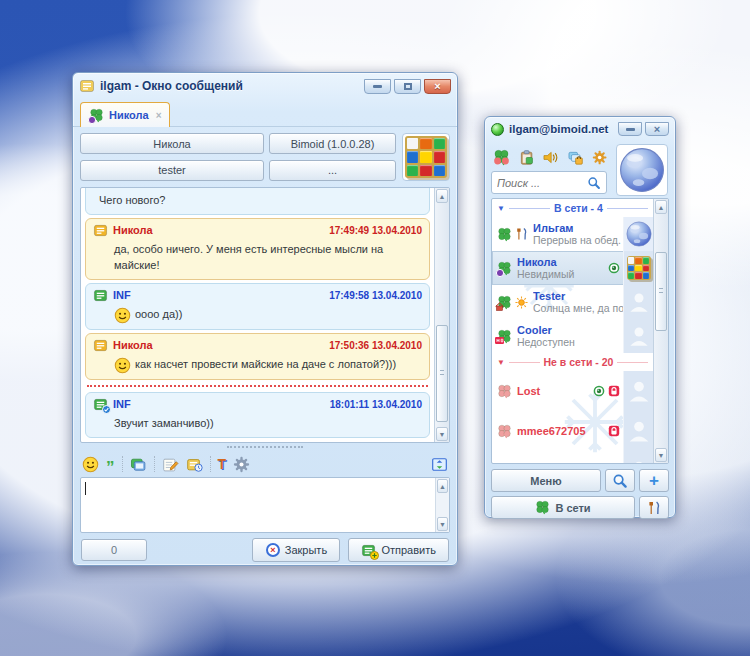 The height and width of the screenshot is (656, 750). Describe the element at coordinates (562, 431) in the screenshot. I see `contact-name: mmee672705` at that location.